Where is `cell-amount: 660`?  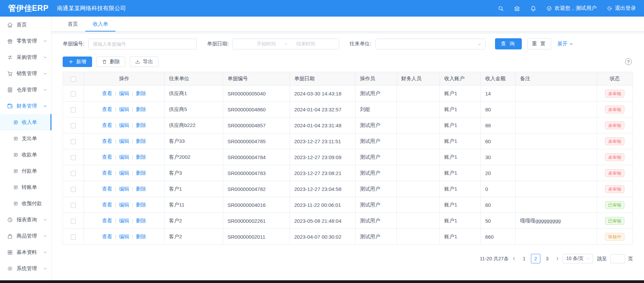 cell-amount: 660 is located at coordinates (498, 237).